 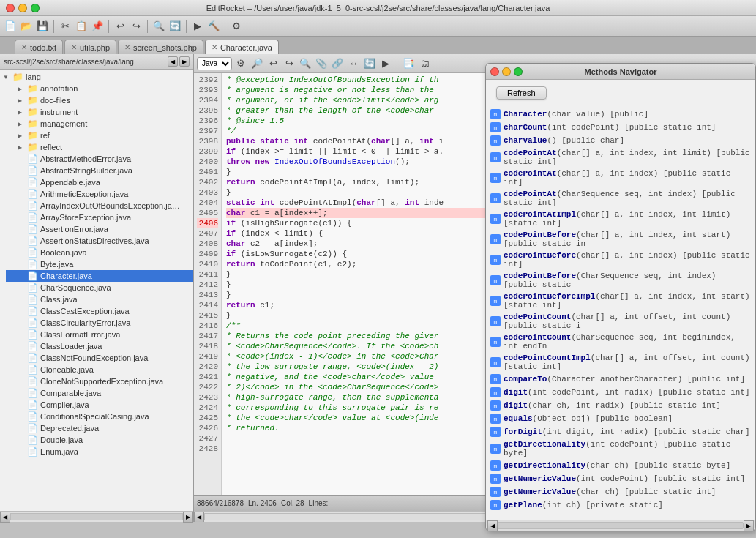 What do you see at coordinates (100, 358) in the screenshot?
I see `tree-item-ClassNotFoundException: 📄 ClassNotFoundException.java` at bounding box center [100, 358].